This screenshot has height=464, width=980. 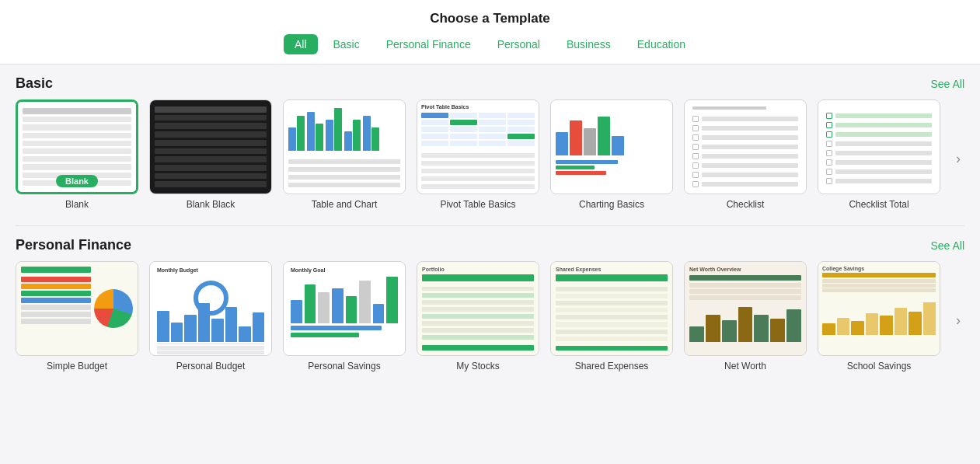 What do you see at coordinates (77, 316) in the screenshot?
I see `template-card-simple-budget: Simple Budget` at bounding box center [77, 316].